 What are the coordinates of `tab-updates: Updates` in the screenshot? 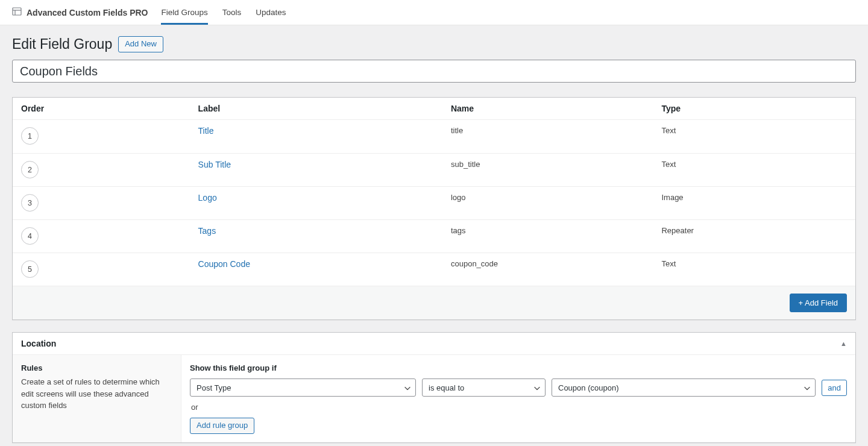 It's located at (271, 12).